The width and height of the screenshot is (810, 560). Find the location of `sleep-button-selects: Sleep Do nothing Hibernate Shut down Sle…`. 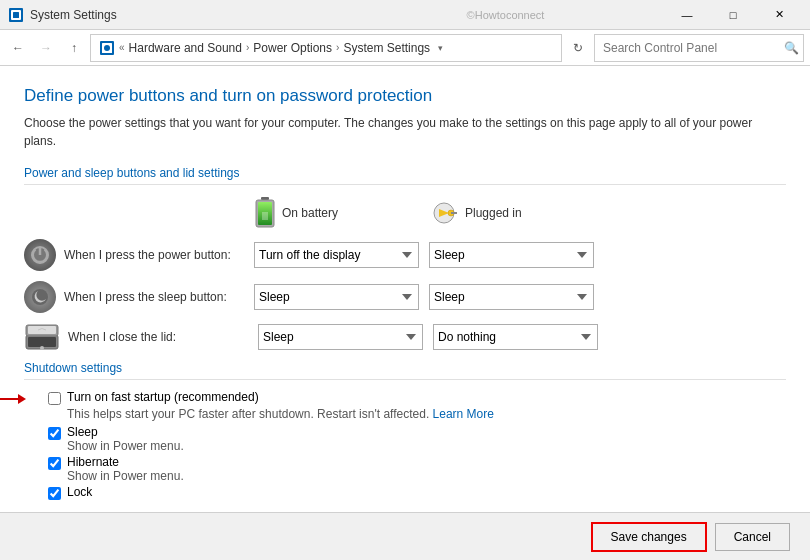

sleep-button-selects: Sleep Do nothing Hibernate Shut down Sle… is located at coordinates (429, 297).